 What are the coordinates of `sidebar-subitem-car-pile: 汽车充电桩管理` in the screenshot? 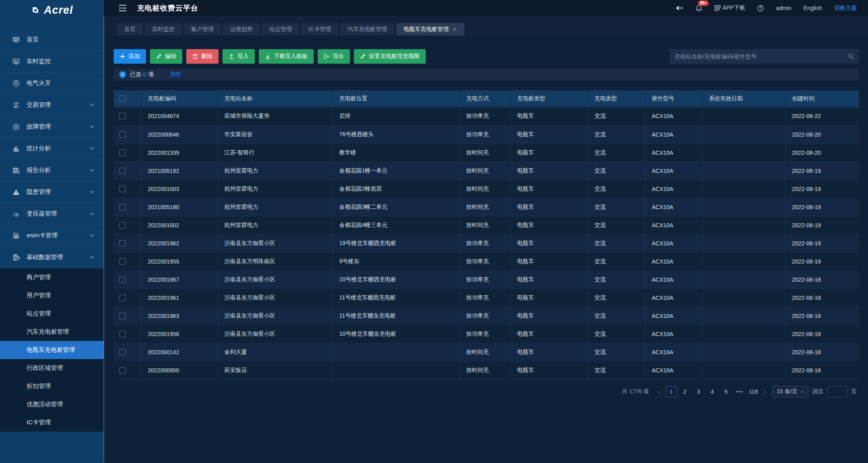 It's located at (52, 332).